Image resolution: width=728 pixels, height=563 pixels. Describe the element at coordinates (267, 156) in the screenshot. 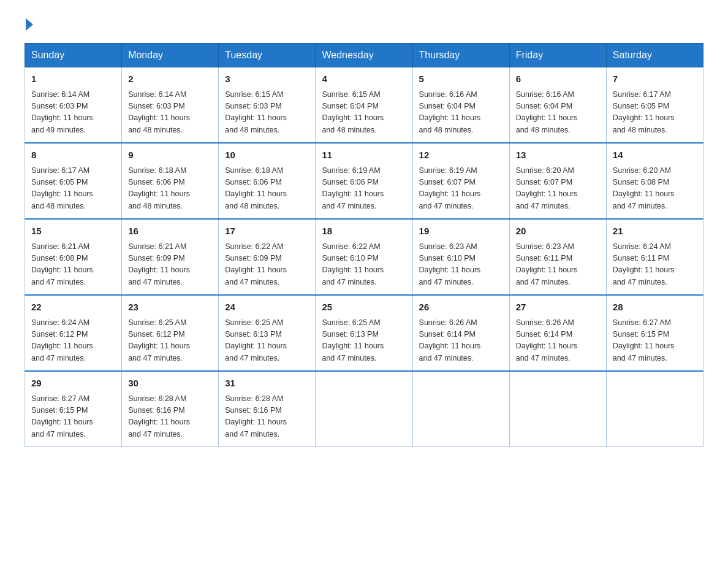

I see `day-number: 10` at that location.